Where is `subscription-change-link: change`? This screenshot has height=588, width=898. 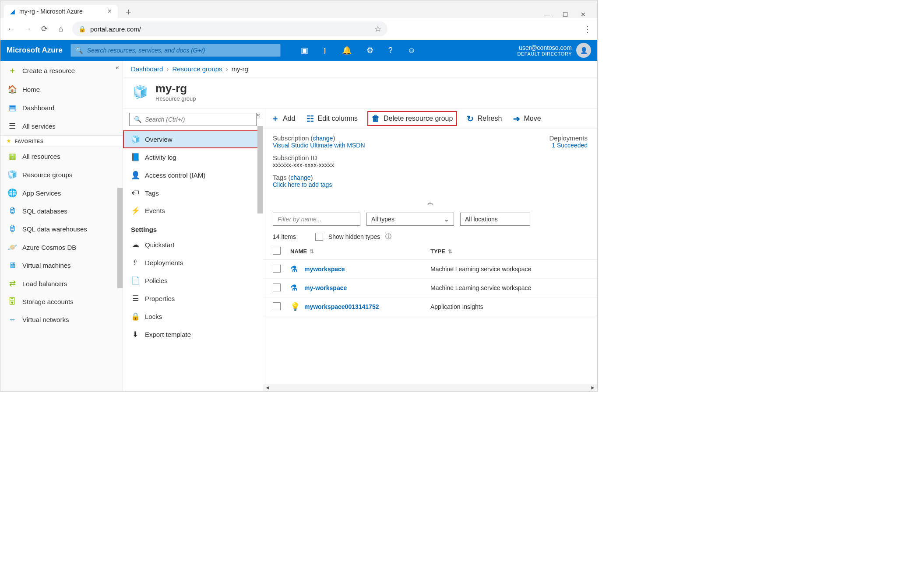
subscription-change-link: change is located at coordinates (323, 138).